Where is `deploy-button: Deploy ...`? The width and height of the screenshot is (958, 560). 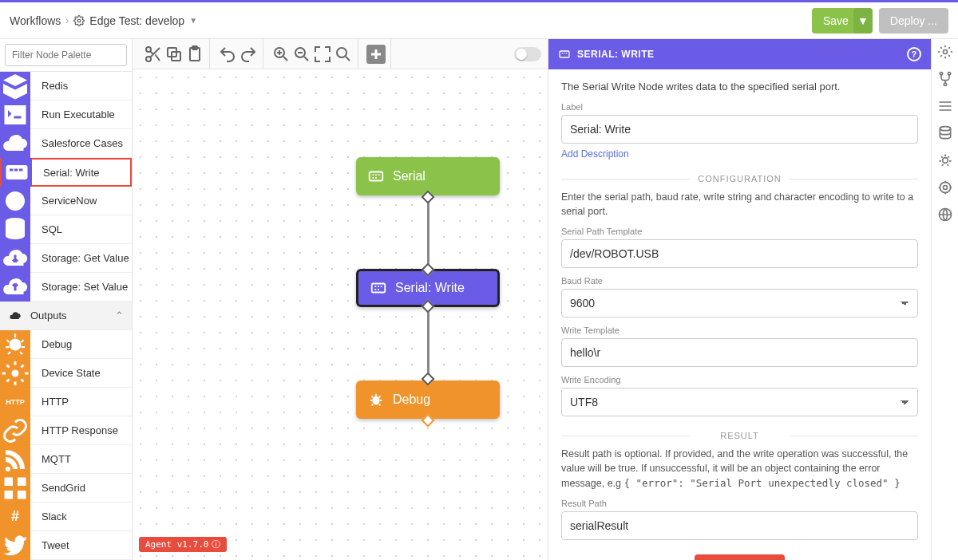
deploy-button: Deploy ... is located at coordinates (913, 21).